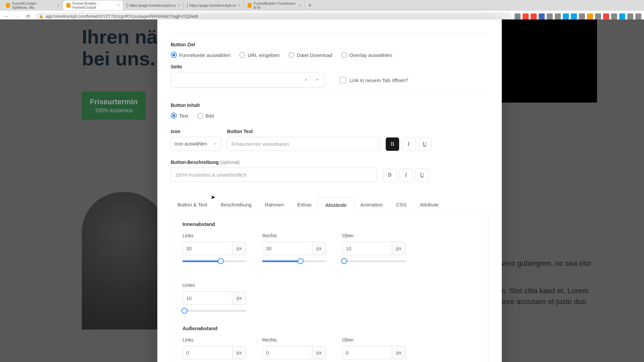 Image resolution: width=644 pixels, height=362 pixels. Describe the element at coordinates (374, 261) in the screenshot. I see `padding-top-slider` at that location.